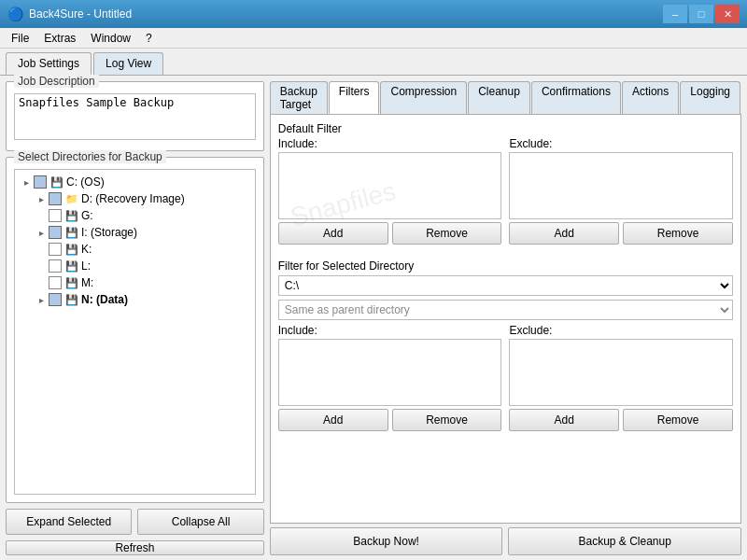 Image resolution: width=747 pixels, height=560 pixels. I want to click on drive-icon-i: 💾, so click(72, 232).